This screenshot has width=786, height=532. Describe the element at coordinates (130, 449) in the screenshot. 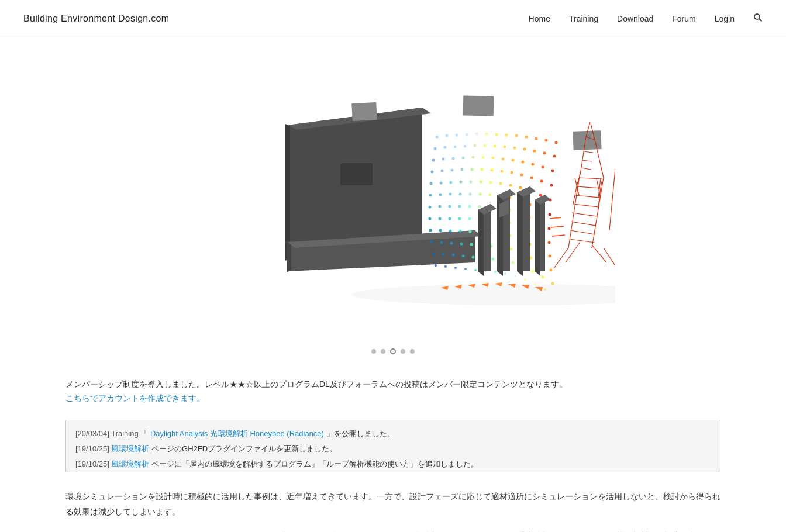

I see `news-link-1: 風環境解析` at that location.